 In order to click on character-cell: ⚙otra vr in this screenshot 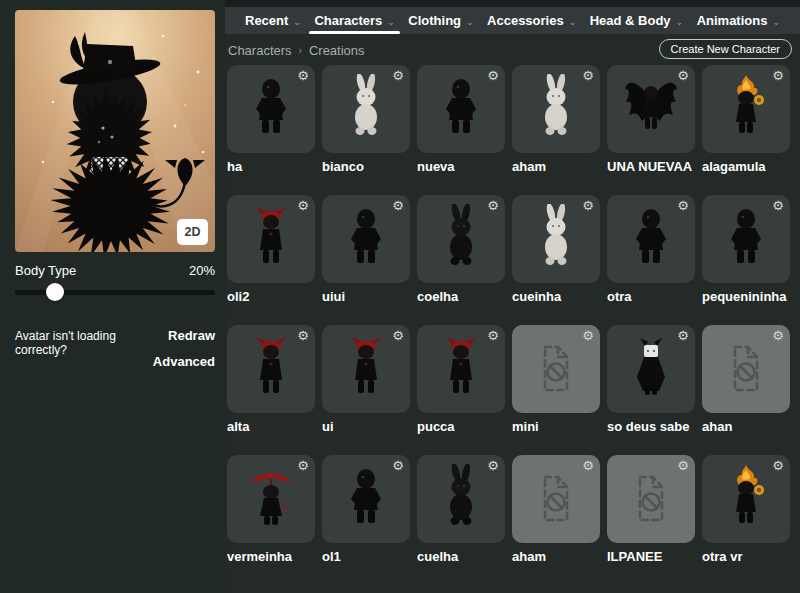, I will do `click(746, 510)`.